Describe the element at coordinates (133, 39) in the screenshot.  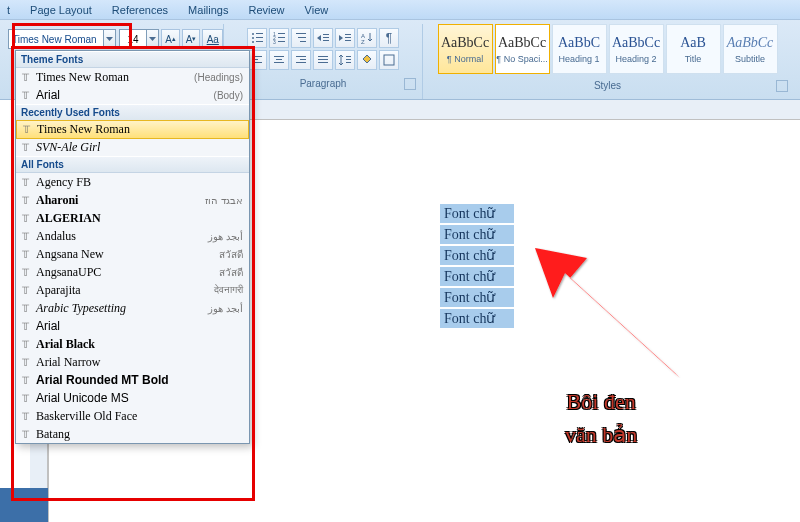
I see `font-size-input: 14` at that location.